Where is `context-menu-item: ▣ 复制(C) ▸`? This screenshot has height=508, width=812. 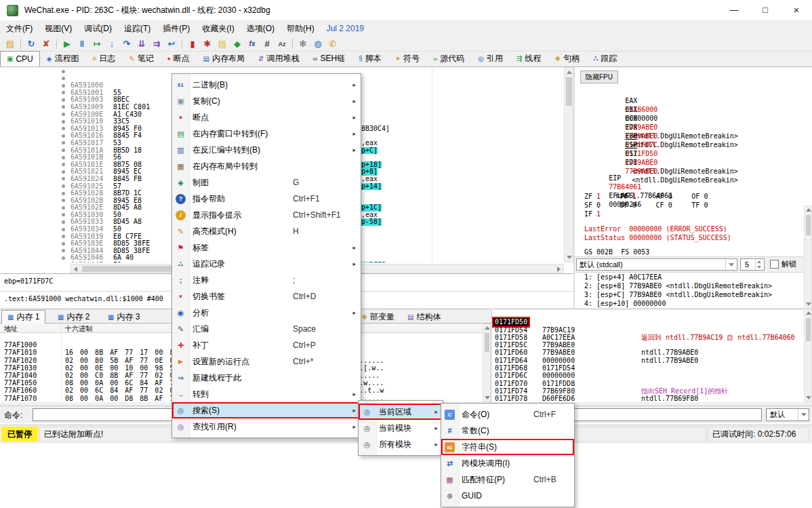 context-menu-item: ▣ 复制(C) ▸ is located at coordinates (266, 101).